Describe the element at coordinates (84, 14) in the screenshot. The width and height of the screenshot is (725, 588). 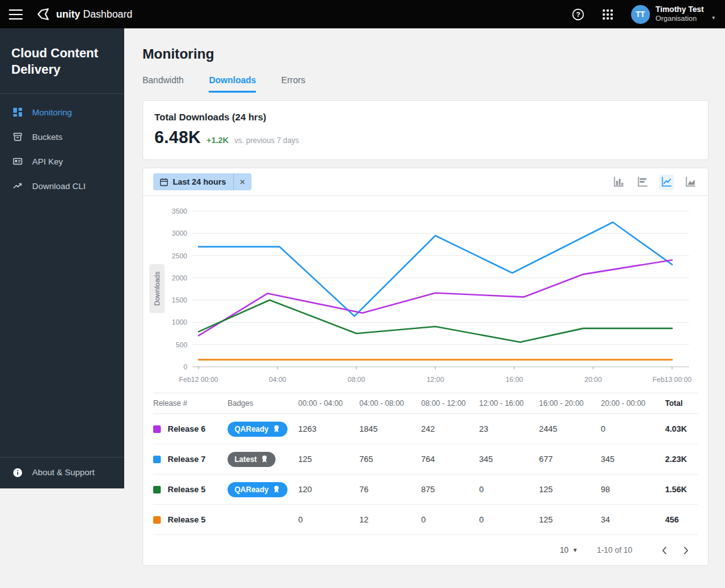
I see `unity-brand: unity Dashboard` at that location.